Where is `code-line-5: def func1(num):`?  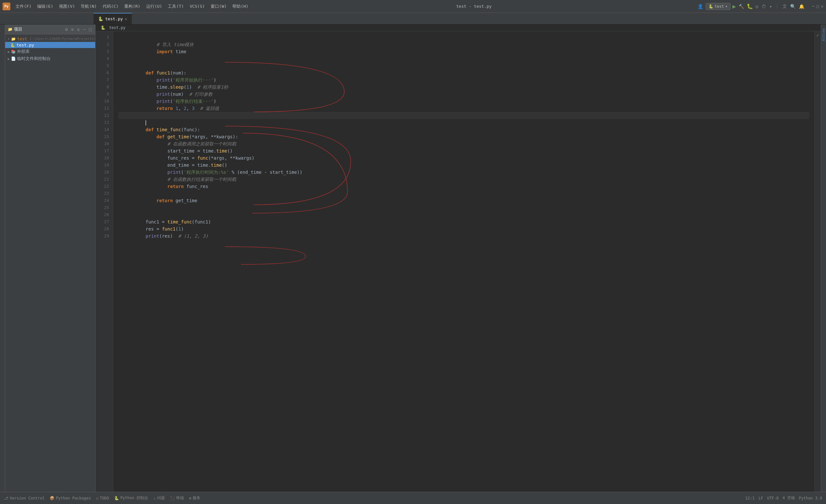
code-line-5: def func1(num): is located at coordinates (464, 66).